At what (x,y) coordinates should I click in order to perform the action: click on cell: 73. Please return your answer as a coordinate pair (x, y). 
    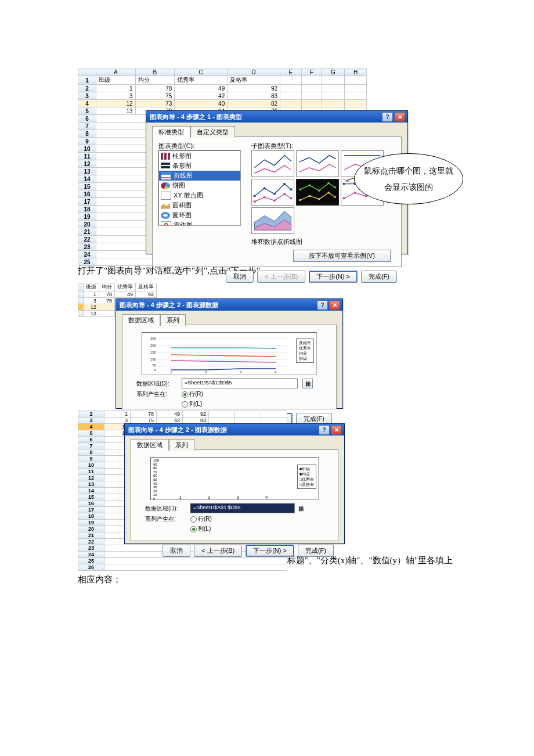
    Looking at the image, I should click on (155, 103).